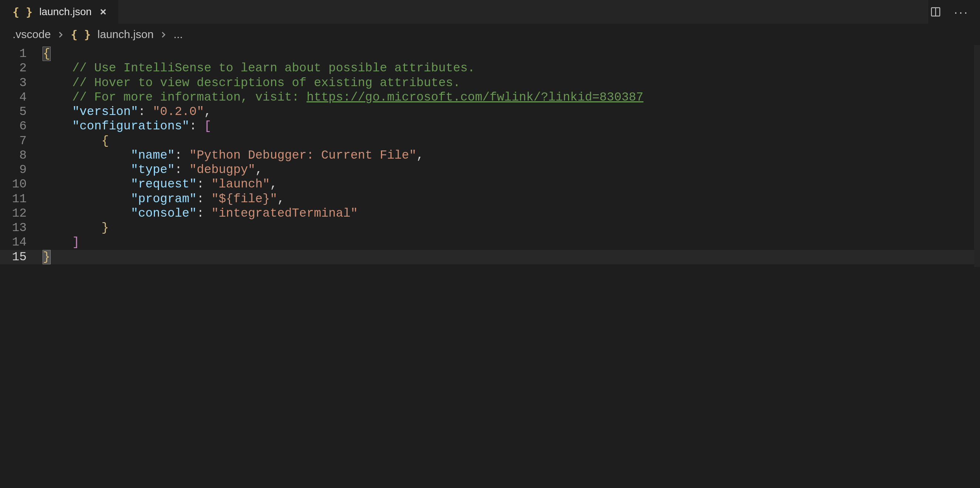 Image resolution: width=980 pixels, height=488 pixels. What do you see at coordinates (490, 126) in the screenshot?
I see `code-line: 6 "configurations": [` at bounding box center [490, 126].